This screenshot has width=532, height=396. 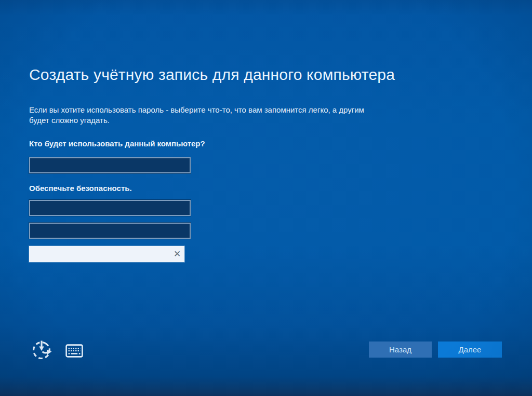 I want to click on footer-icon-group, so click(x=57, y=349).